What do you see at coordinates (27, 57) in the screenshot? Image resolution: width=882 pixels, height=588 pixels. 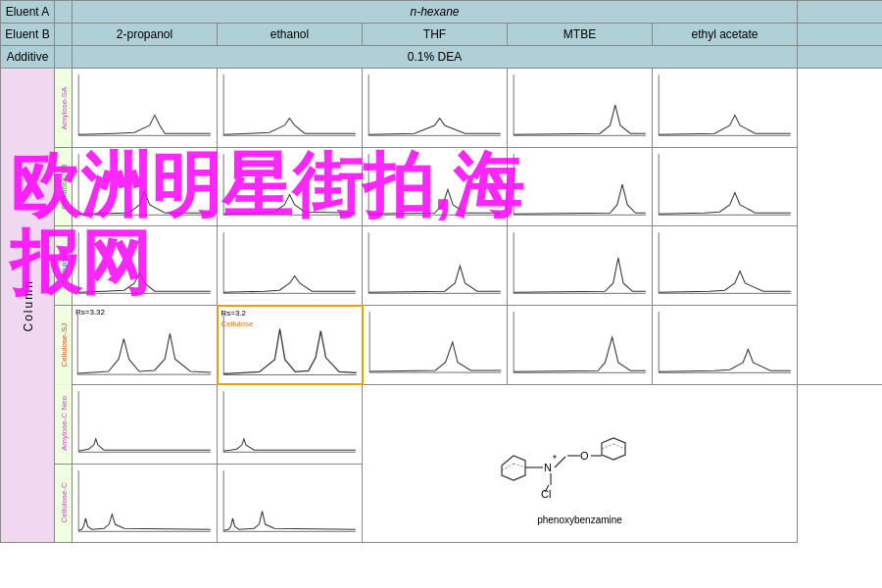 I see `additive-label: Additive` at bounding box center [27, 57].